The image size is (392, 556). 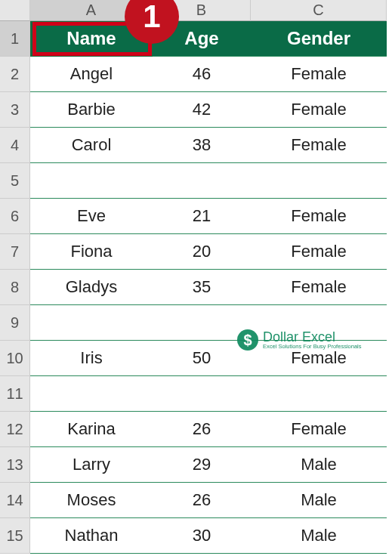 What do you see at coordinates (15, 74) in the screenshot?
I see `row-header-2: 2` at bounding box center [15, 74].